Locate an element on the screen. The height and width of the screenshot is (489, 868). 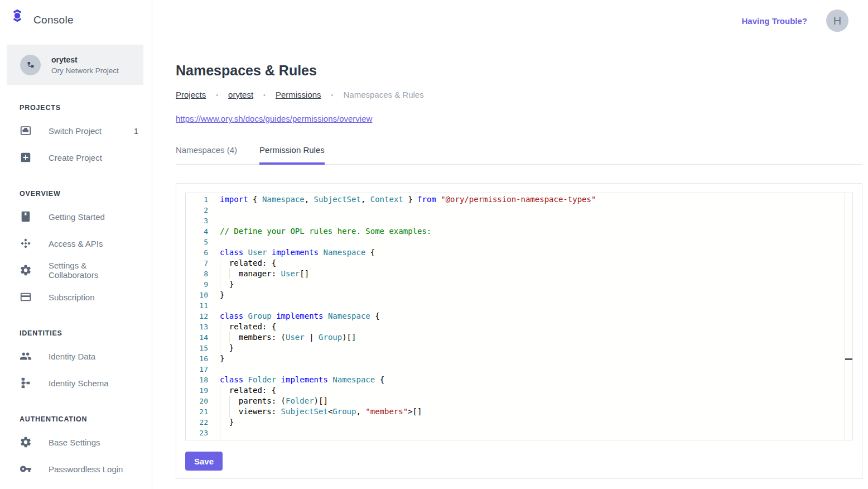
code-line: 8 manager: User[] is located at coordinates (519, 274).